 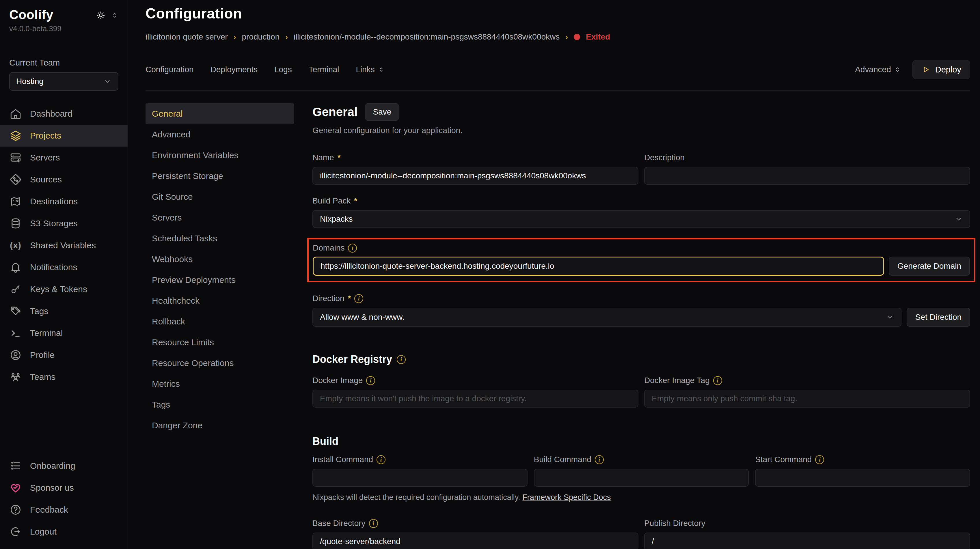 I want to click on breadcrumb-environment: production, so click(x=261, y=37).